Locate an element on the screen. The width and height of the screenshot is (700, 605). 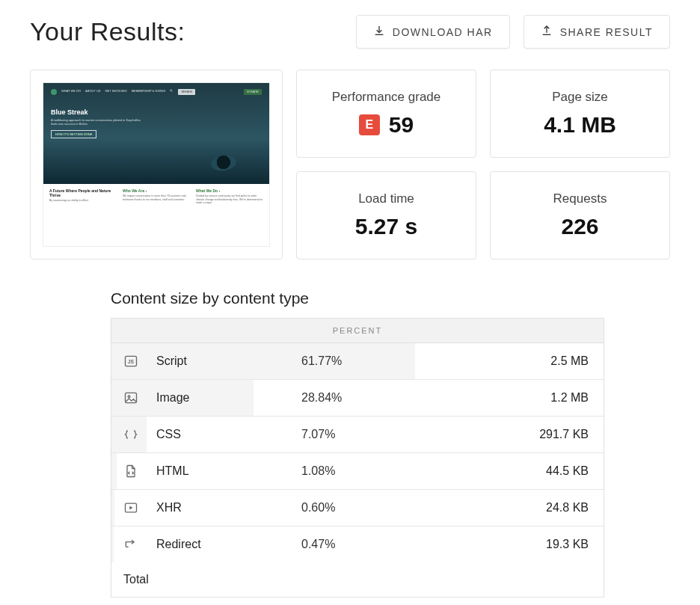
metric-label: Requests is located at coordinates (580, 199).